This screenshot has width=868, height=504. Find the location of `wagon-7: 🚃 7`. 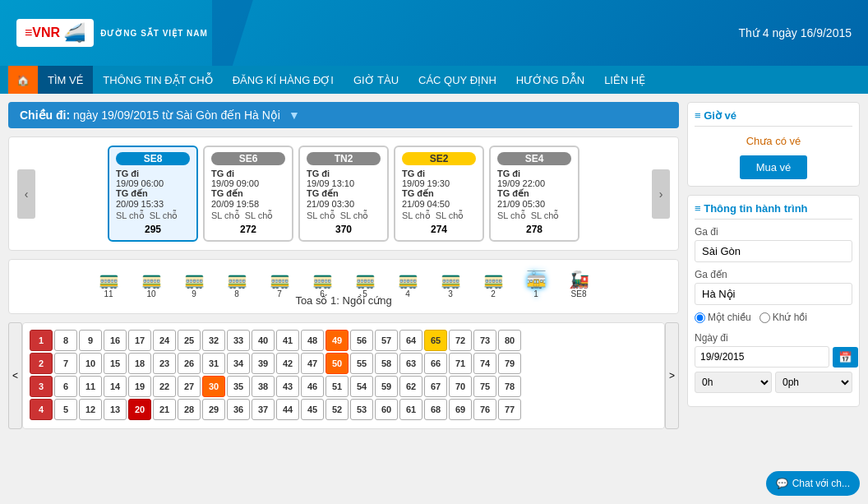

wagon-7: 🚃 7 is located at coordinates (279, 279).